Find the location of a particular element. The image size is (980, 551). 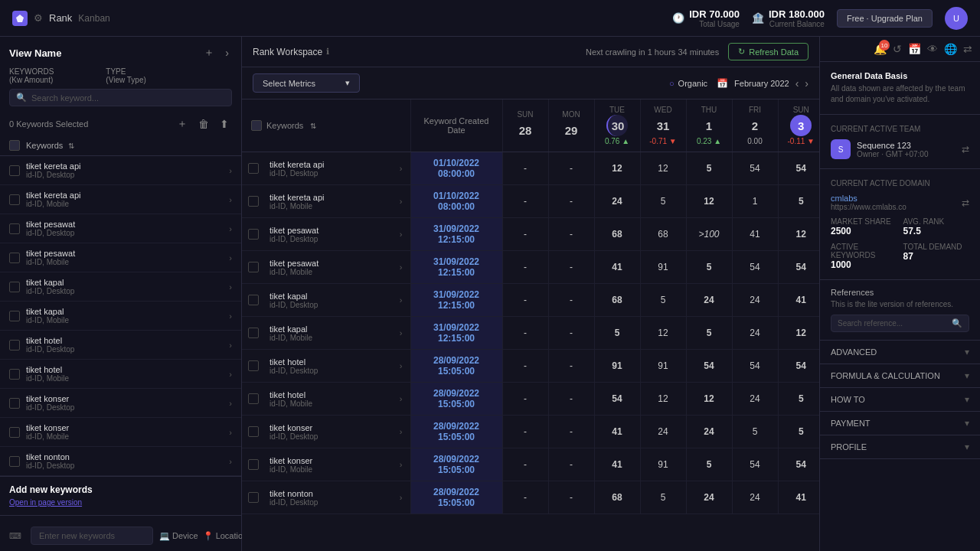

table-row: tiket kereta api id-ID, Mobile › 01/10/2… is located at coordinates (531, 202).